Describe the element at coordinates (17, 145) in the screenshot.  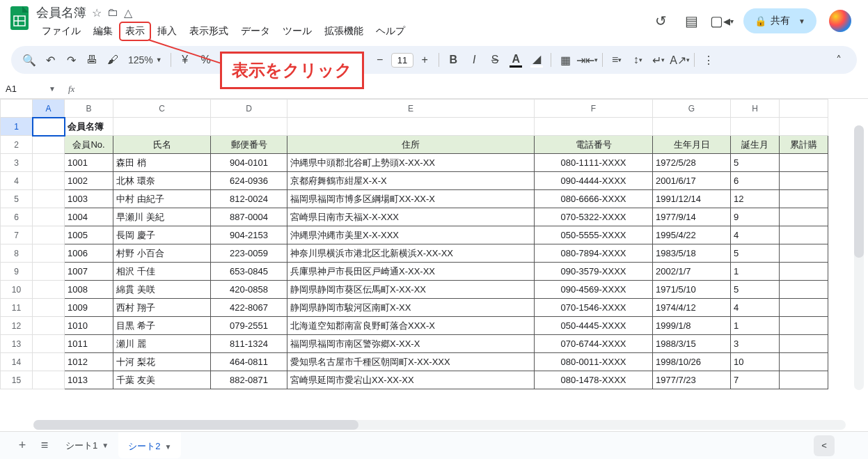
I see `row-header: 2` at that location.